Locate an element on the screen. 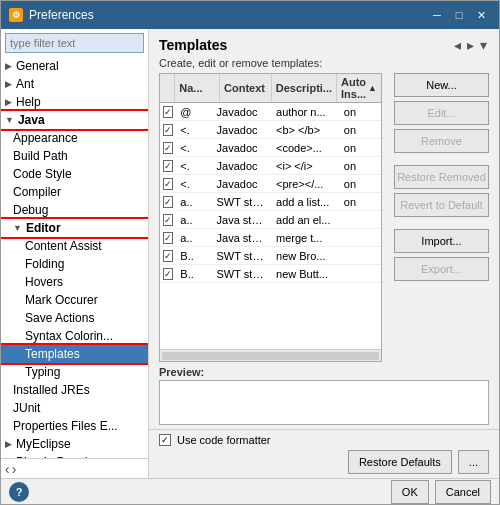 This screenshot has height=505, width=500. table-row: a.. SWT statements add a list... on is located at coordinates (270, 202).